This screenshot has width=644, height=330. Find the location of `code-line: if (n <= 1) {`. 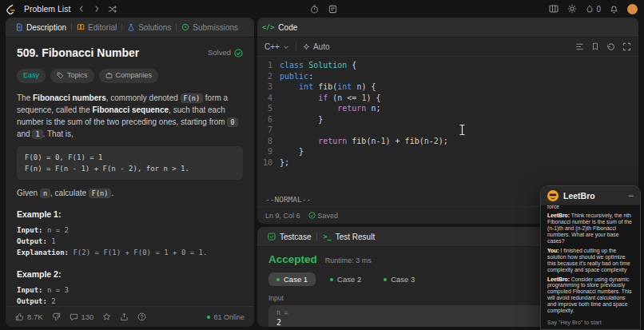

code-line: if (n <= 1) { is located at coordinates (459, 98).